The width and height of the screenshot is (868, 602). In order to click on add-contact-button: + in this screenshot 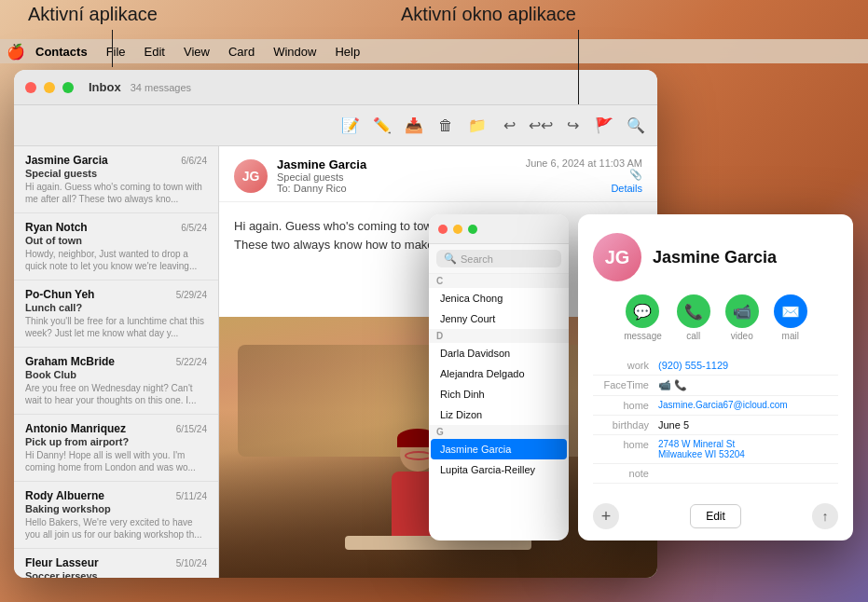, I will do `click(606, 516)`.